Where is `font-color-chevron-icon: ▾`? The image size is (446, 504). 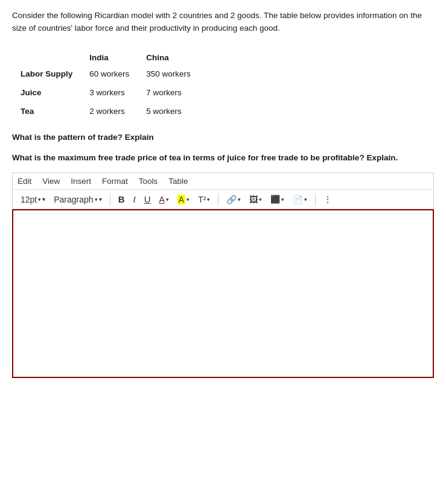
font-color-chevron-icon: ▾ is located at coordinates (168, 200).